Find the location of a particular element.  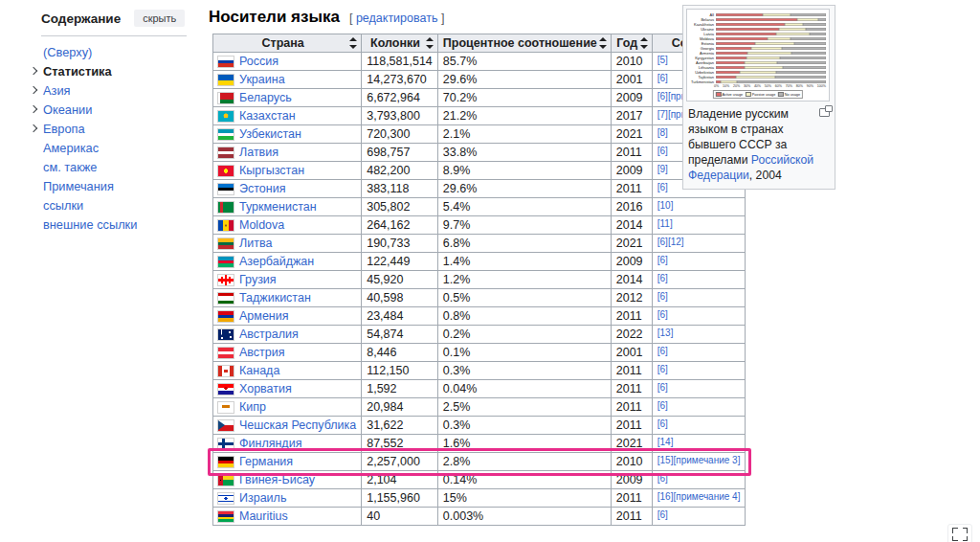

country-link: Беларусь is located at coordinates (266, 98).